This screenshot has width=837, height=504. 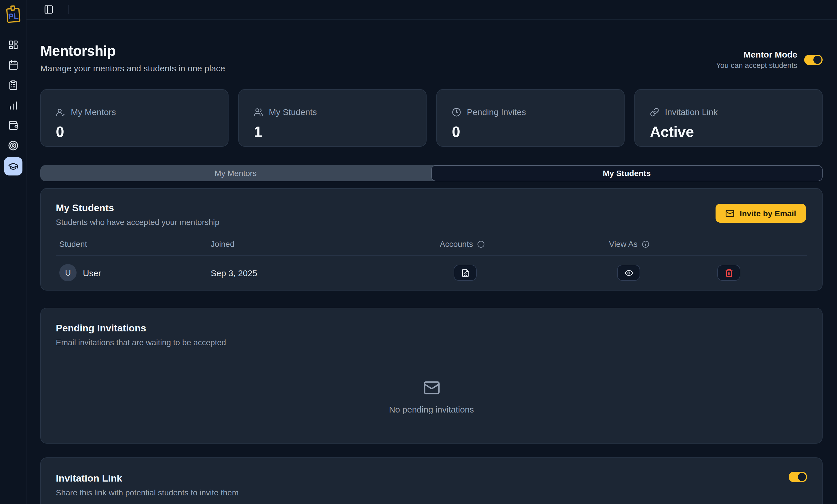 What do you see at coordinates (769, 60) in the screenshot?
I see `mentor-mode-control: Mentor Mode You can accept students` at bounding box center [769, 60].